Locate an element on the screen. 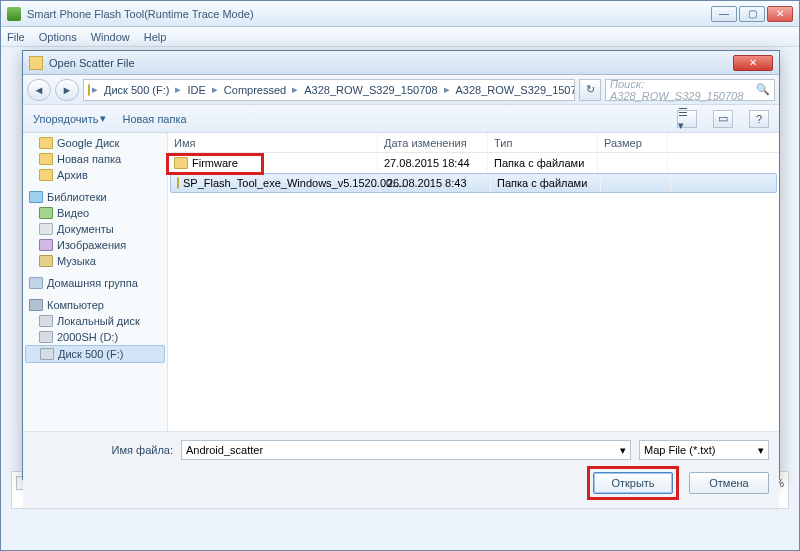  crumb-3: A328_ROW_S329_150708 is located at coordinates (370, 90).